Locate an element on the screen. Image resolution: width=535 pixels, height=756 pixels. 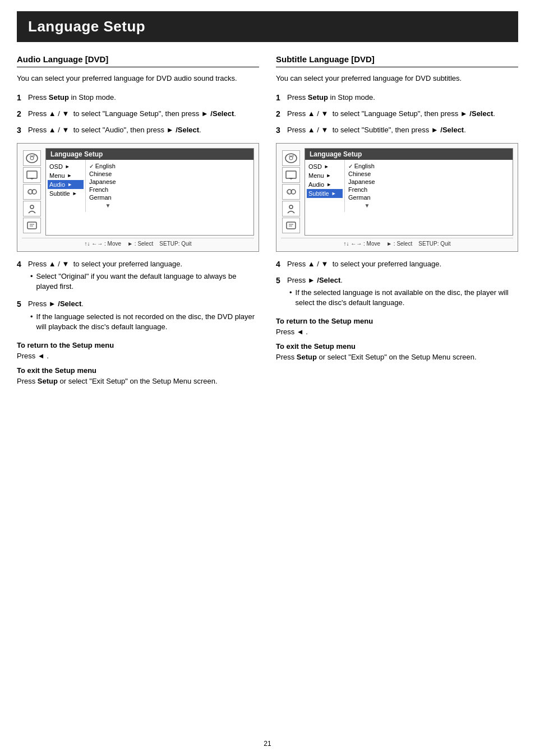
subtitle-scroll-indicator: ▼ is located at coordinates (367, 205).